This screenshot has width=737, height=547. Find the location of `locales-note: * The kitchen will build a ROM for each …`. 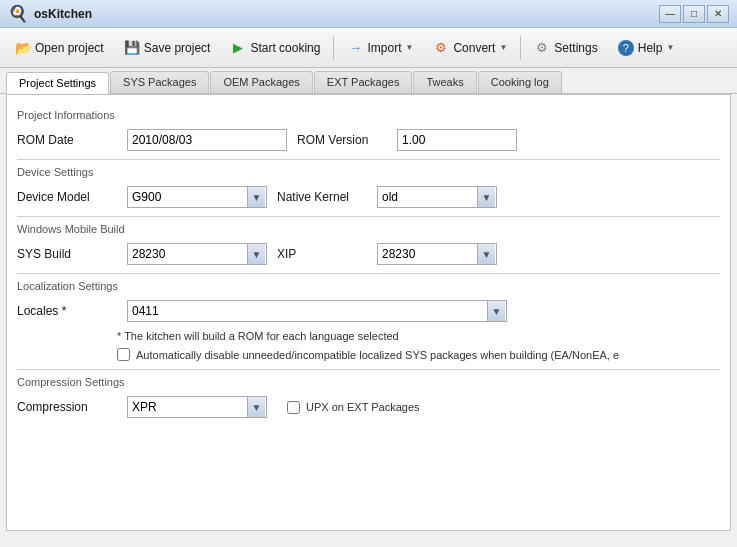

locales-note: * The kitchen will build a ROM for each … is located at coordinates (368, 336).